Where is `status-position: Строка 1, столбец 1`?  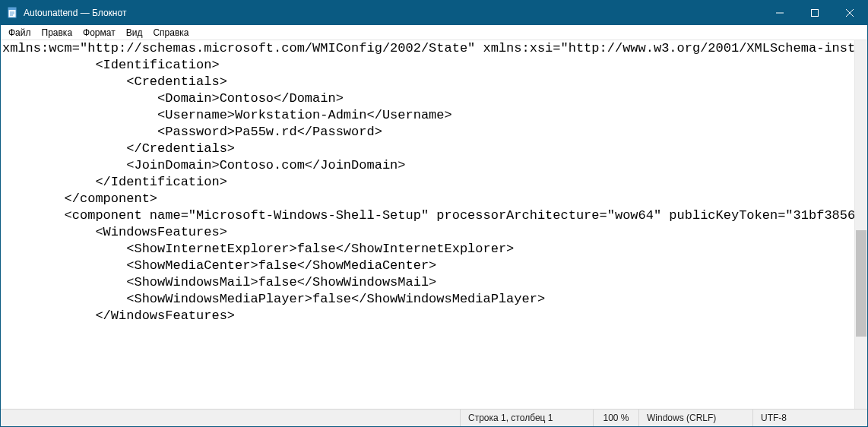
status-position: Строка 1, столбец 1 is located at coordinates (526, 418).